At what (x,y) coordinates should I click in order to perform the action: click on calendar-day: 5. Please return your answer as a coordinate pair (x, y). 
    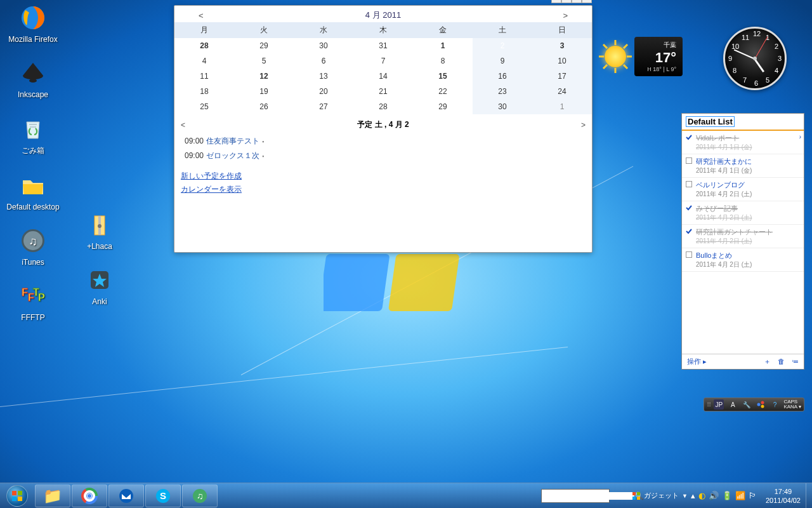
    Looking at the image, I should click on (264, 61).